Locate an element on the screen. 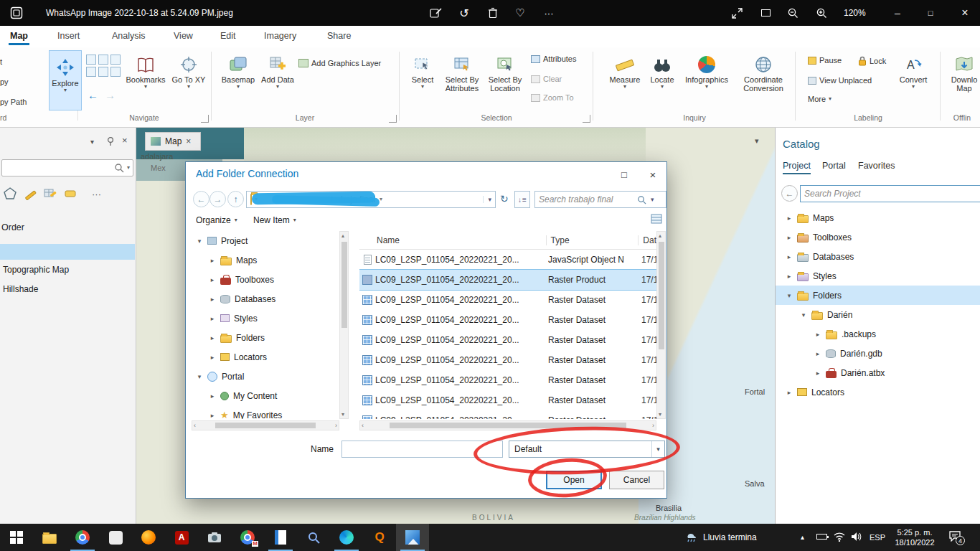  search-options-icon: ▾ is located at coordinates (653, 199).